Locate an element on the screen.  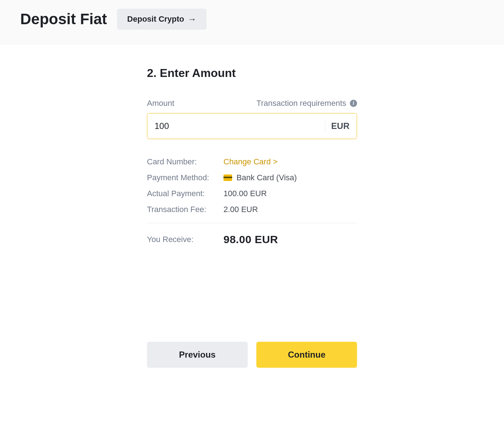
card-number-label: Card Number: is located at coordinates (185, 162).